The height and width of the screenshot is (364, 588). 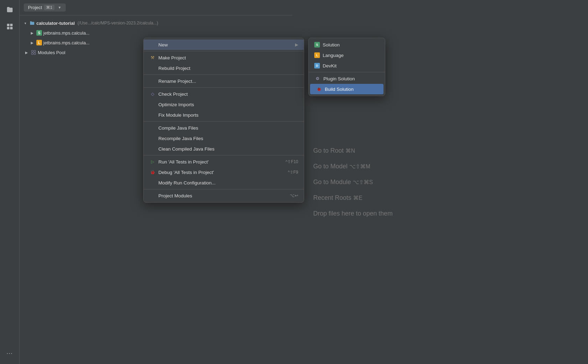 What do you see at coordinates (350, 151) in the screenshot?
I see `goto-root-shortcut: ⌘N` at bounding box center [350, 151].